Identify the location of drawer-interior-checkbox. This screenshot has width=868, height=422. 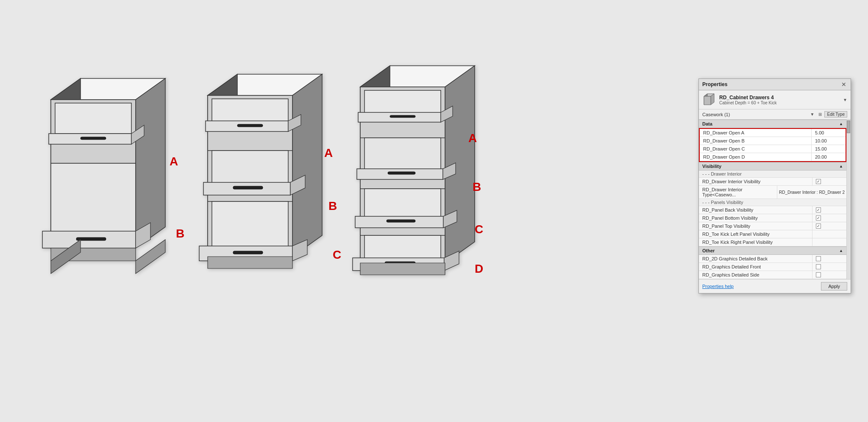
(818, 182).